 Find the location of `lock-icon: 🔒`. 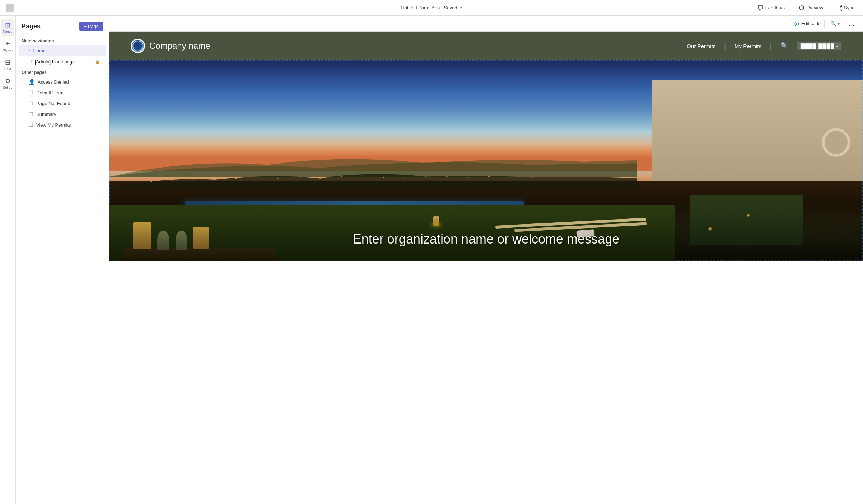

lock-icon: 🔒 is located at coordinates (98, 62).